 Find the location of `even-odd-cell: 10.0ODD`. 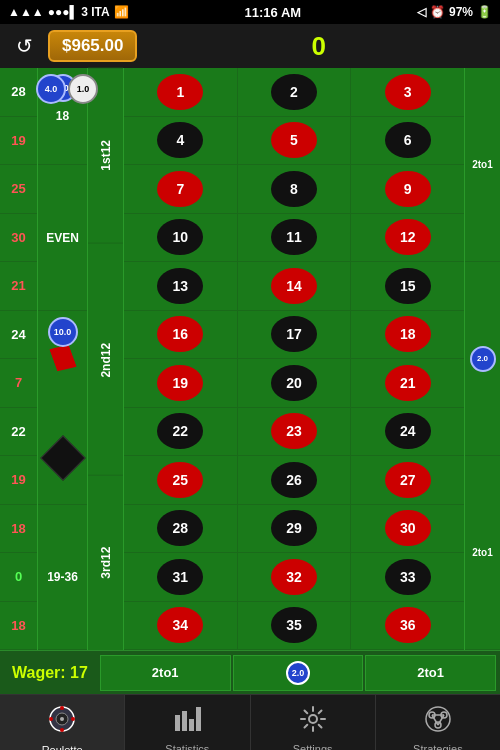

even-odd-cell: 10.0ODD is located at coordinates (62, 408).